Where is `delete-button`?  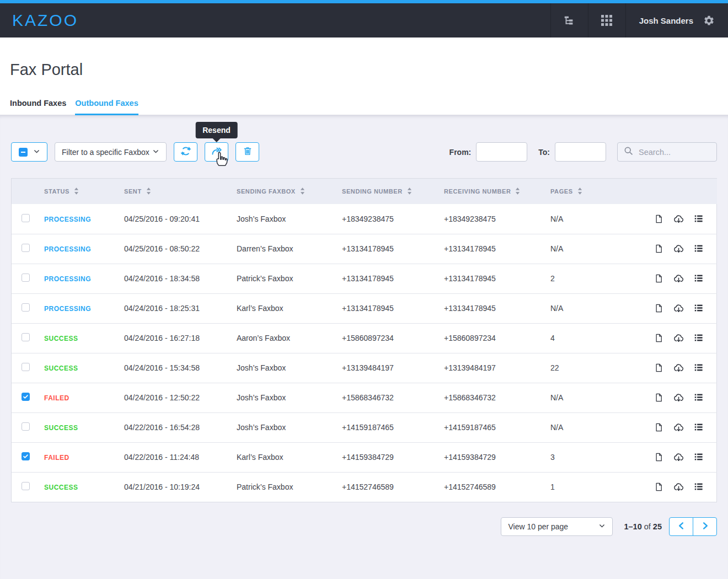 delete-button is located at coordinates (247, 152).